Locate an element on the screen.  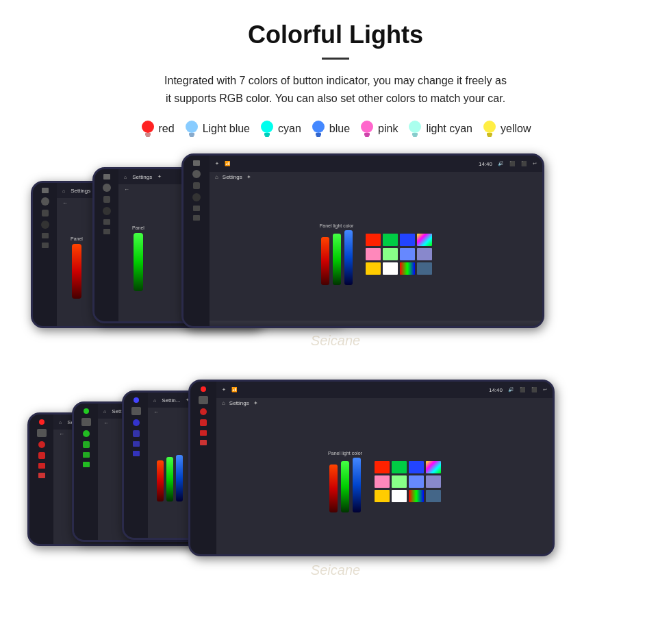
bulb-icon-cyan is located at coordinates (267, 129).